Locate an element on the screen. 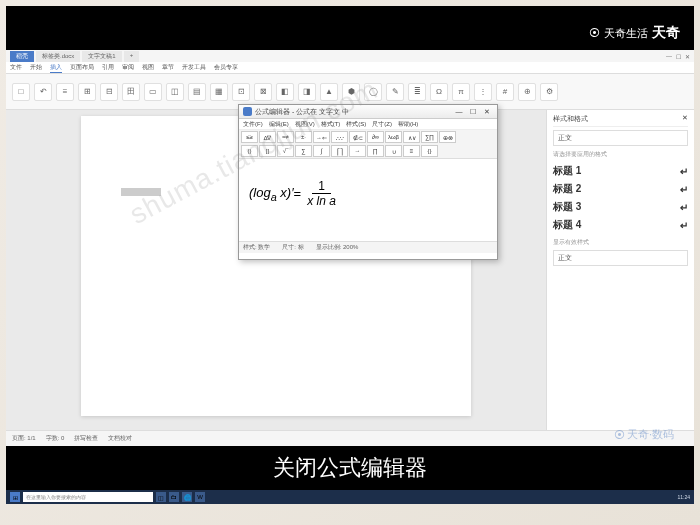 Image resolution: width=700 pixels, height=525 pixels. toolbar-btn: ⊟ is located at coordinates (109, 92).